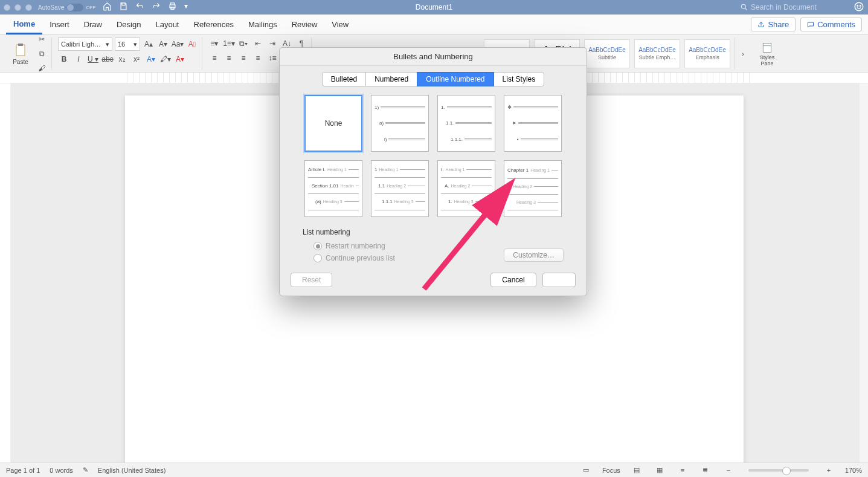 The height and width of the screenshot is (477, 868). What do you see at coordinates (340, 24) in the screenshot?
I see `tab-view: View` at bounding box center [340, 24].